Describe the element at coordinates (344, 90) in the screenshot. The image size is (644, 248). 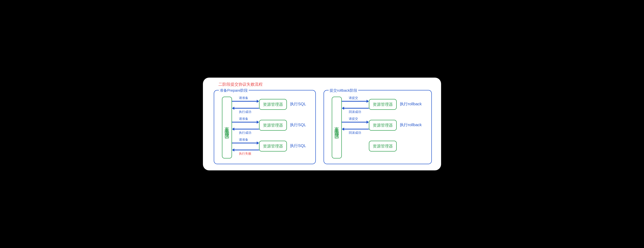
I see `phase-rollback-label: 提交rollback阶段` at that location.